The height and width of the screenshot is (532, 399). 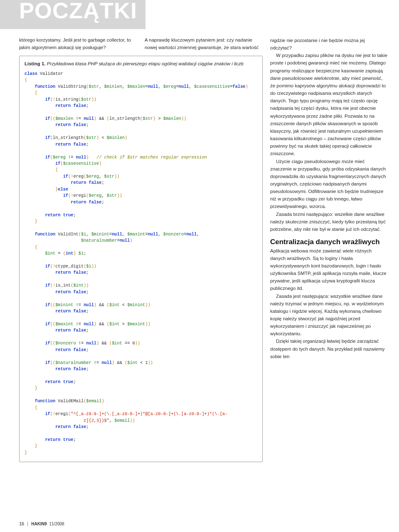 What do you see at coordinates (329, 222) in the screenshot?
I see `paragraph: Zasada brzmi następująco: wszelkie dane …` at bounding box center [329, 222].